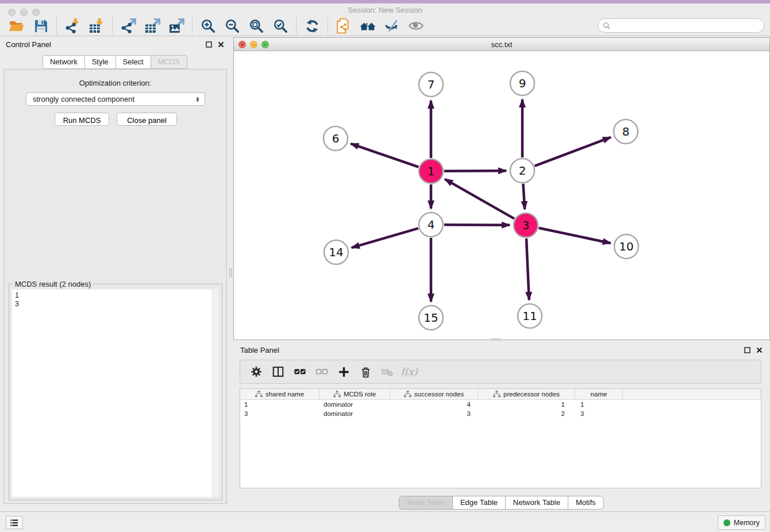  What do you see at coordinates (133, 62) in the screenshot?
I see `tab-select: Select` at bounding box center [133, 62].